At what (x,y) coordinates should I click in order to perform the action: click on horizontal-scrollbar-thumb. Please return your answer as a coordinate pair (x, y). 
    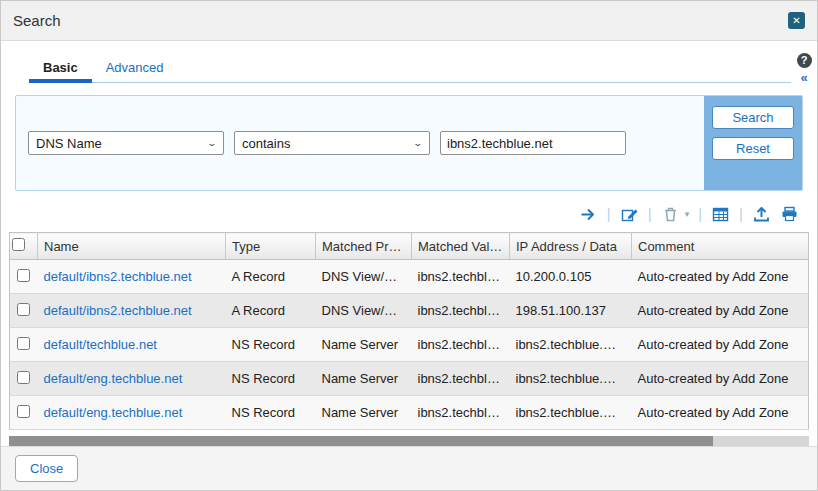
    Looking at the image, I should click on (361, 441).